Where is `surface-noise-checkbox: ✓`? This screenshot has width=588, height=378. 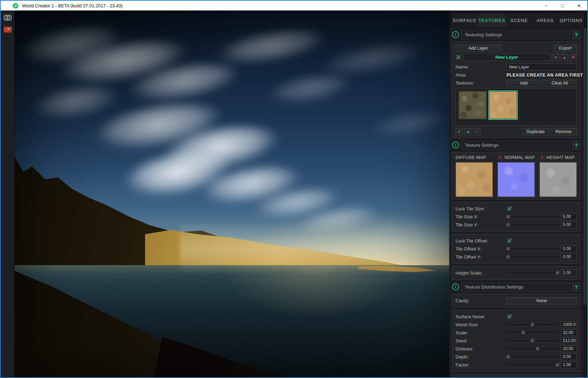
surface-noise-checkbox: ✓ is located at coordinates (510, 317).